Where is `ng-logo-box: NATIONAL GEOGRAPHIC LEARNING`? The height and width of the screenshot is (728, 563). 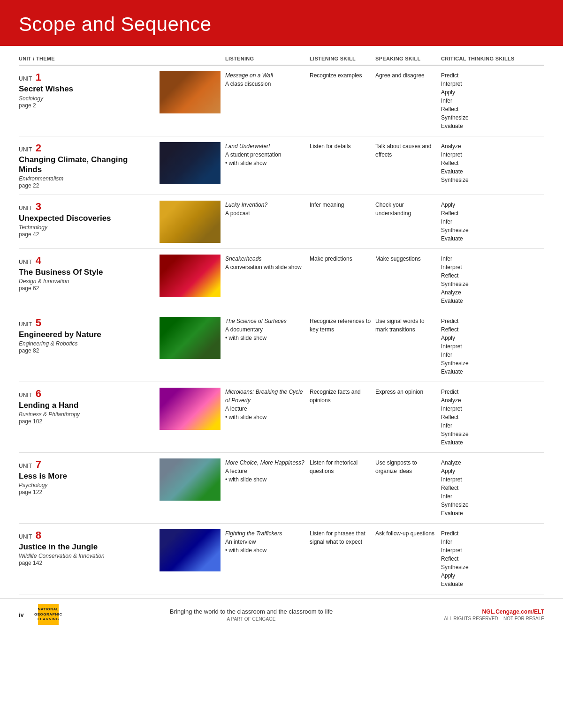 ng-logo-box: NATIONAL GEOGRAPHIC LEARNING is located at coordinates (48, 615).